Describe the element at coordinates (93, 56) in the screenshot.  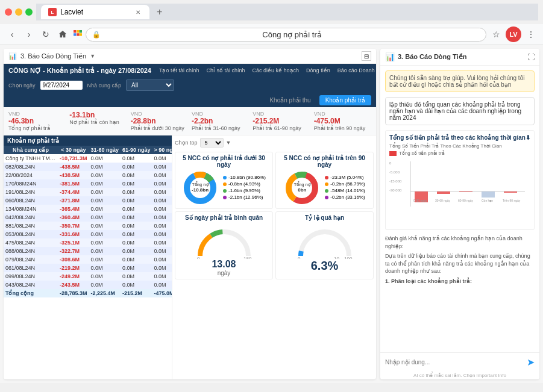
I see `dropdown-arrow-icon: ▼` at that location.